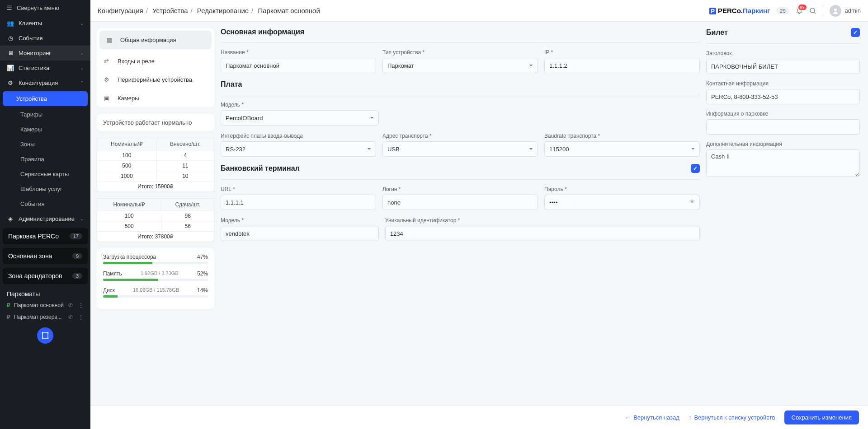 This screenshot has height=429, width=868. What do you see at coordinates (170, 11) in the screenshot?
I see `breadcrumb-item: Устройства` at bounding box center [170, 11].